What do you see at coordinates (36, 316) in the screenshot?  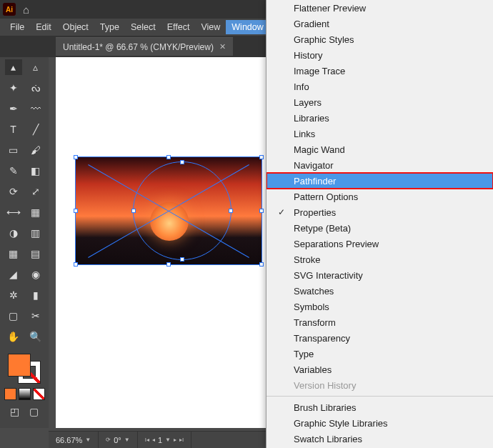 I see `slice-tool: ✂` at bounding box center [36, 316].